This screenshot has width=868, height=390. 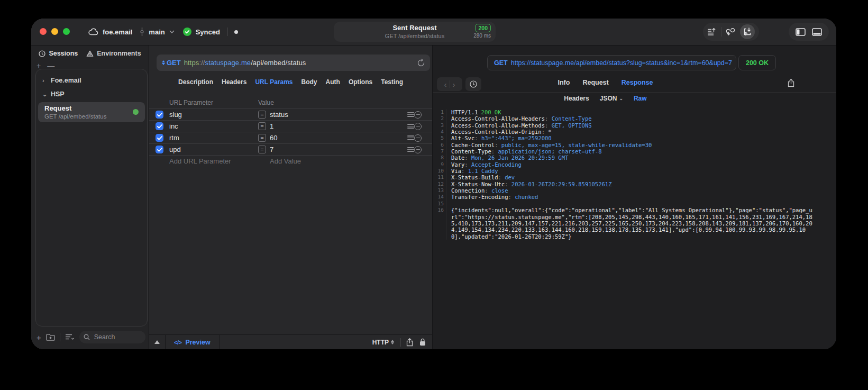 What do you see at coordinates (817, 32) in the screenshot?
I see `toggle-bottom-panel-icon` at bounding box center [817, 32].